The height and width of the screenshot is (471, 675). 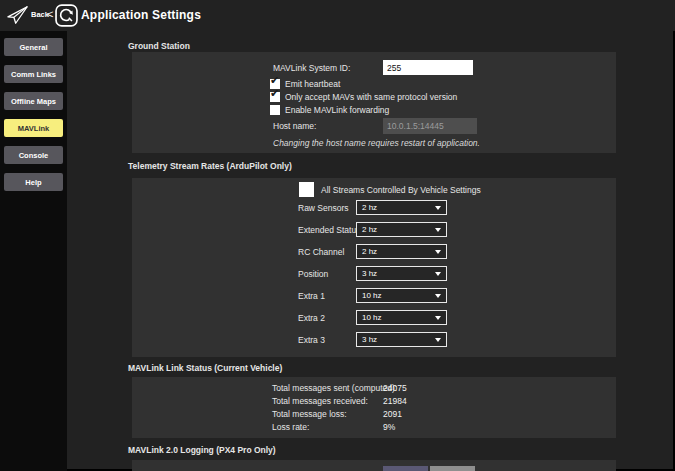 I want to click on extra3-dropdown: 3 hz, so click(x=402, y=340).